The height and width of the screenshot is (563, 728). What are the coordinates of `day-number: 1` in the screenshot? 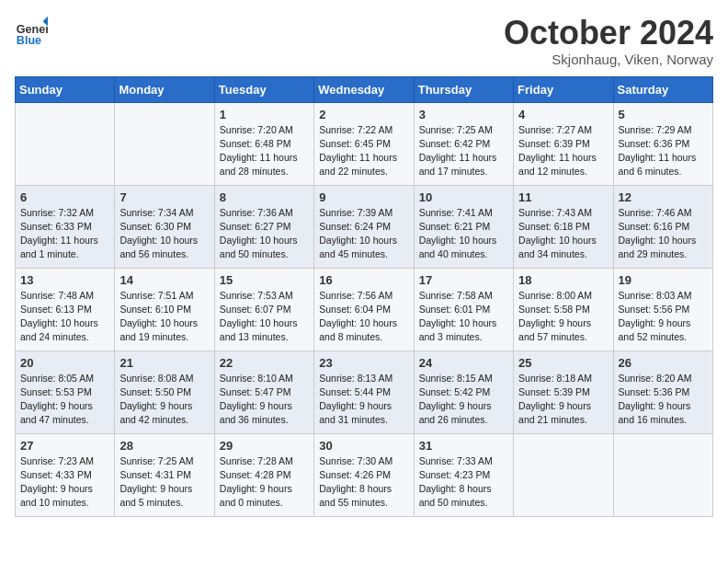 It's located at (265, 114).